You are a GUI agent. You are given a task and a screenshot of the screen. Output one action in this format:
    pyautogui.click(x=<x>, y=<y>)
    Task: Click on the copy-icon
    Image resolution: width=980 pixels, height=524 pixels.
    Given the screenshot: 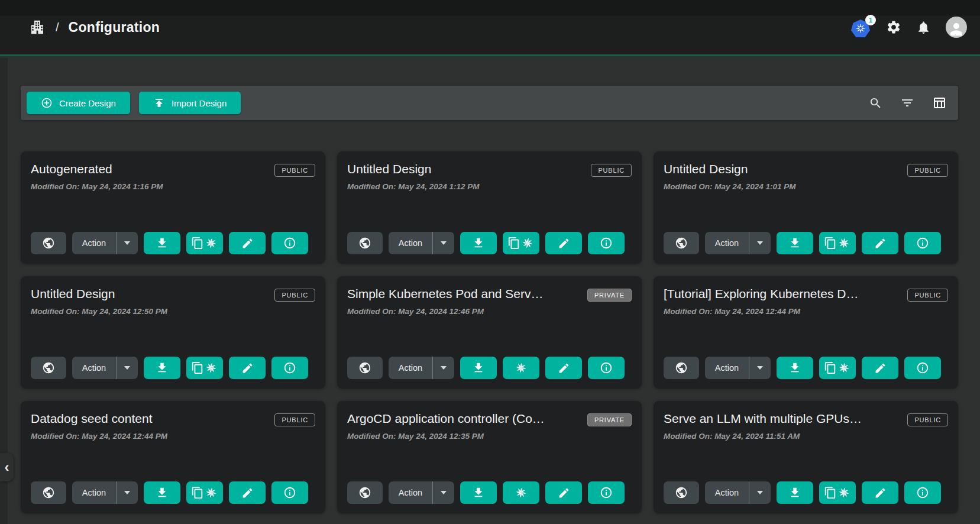 What is the action you would take?
    pyautogui.click(x=514, y=243)
    